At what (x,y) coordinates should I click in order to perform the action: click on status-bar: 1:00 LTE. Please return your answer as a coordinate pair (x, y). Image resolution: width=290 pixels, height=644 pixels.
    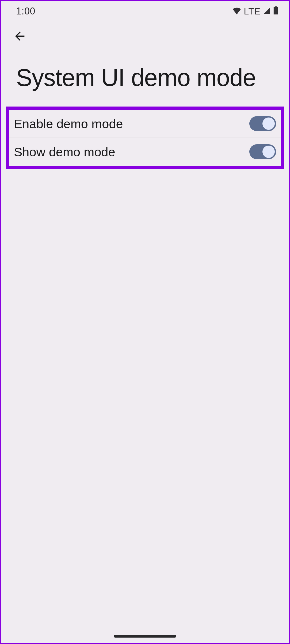
    Looking at the image, I should click on (145, 11).